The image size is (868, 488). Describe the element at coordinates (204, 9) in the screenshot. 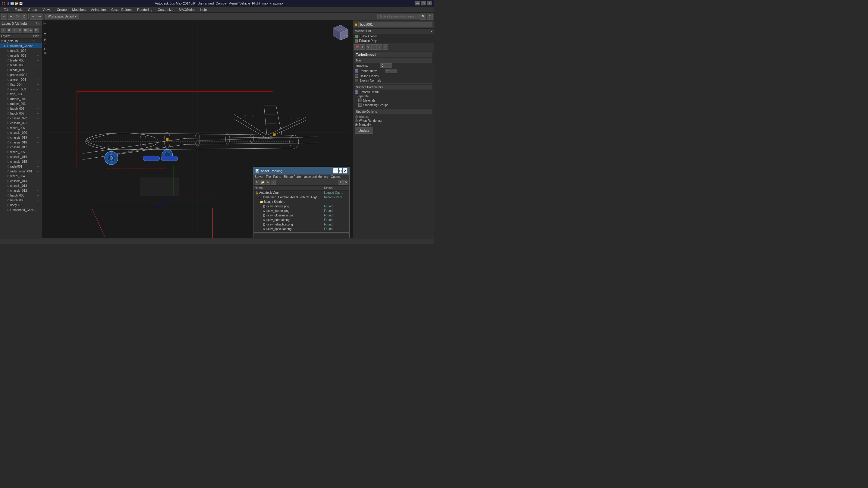

I see `menu-item-help: Help` at that location.